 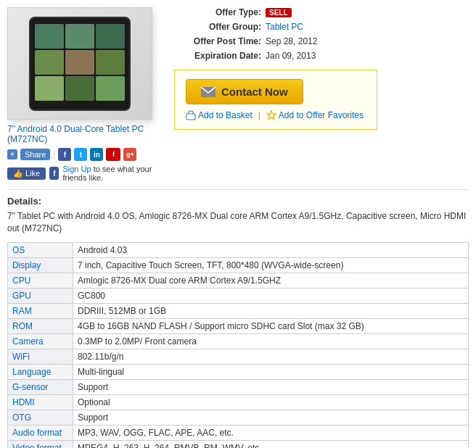 I want to click on spec-label: ROM, so click(x=41, y=326).